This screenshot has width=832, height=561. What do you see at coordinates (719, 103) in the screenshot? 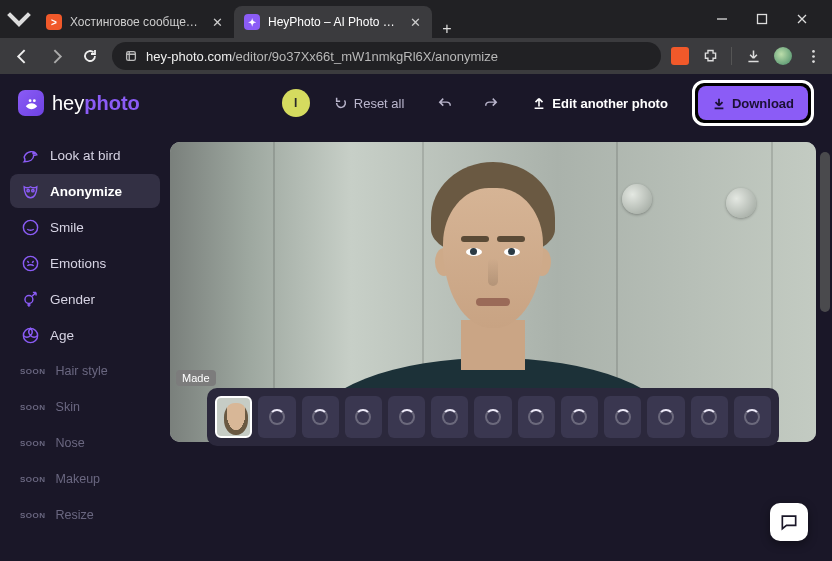
I see `download-icon` at bounding box center [719, 103].